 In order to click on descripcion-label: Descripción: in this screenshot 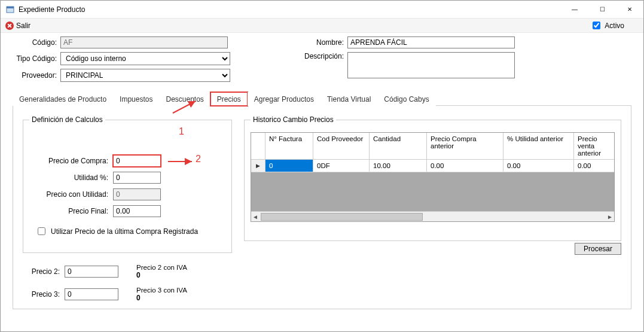, I will do `click(323, 56)`.